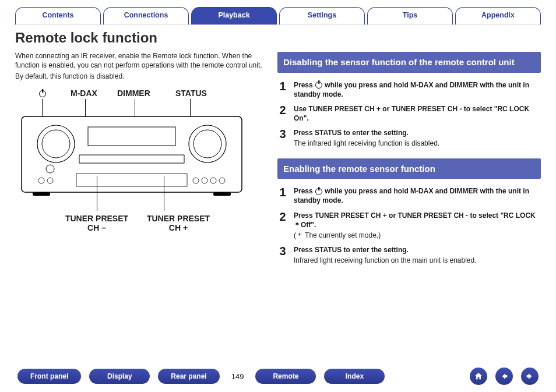  Describe the element at coordinates (49, 376) in the screenshot. I see `link-front-panel: Front panel` at that location.